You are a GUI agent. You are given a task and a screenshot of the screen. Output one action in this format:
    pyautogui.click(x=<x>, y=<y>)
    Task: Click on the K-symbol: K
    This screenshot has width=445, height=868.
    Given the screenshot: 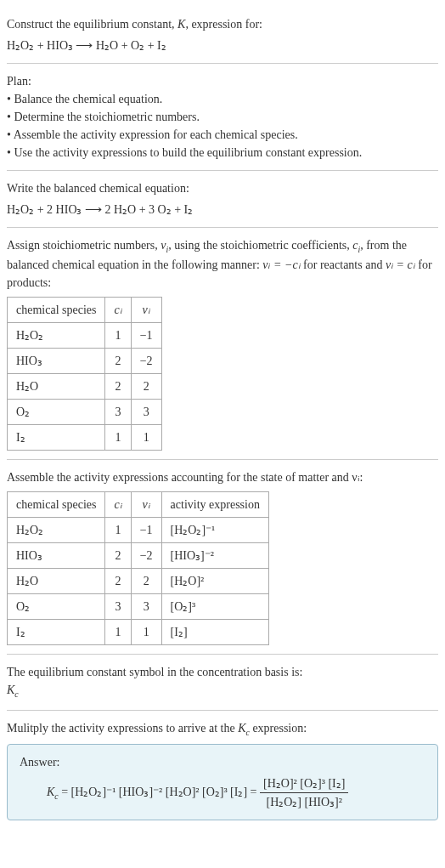 What is the action you would take?
    pyautogui.click(x=182, y=24)
    